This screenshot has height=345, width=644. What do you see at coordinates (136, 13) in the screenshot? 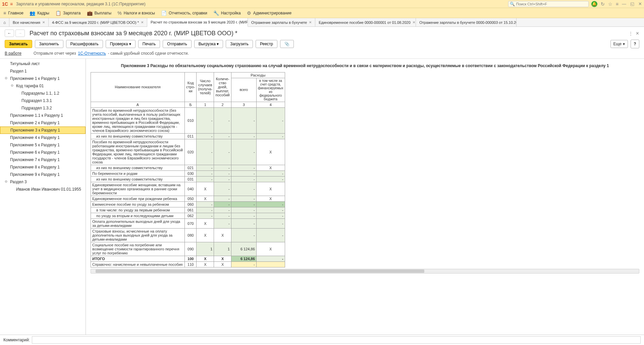
I see `menu-taxes: %Налоги и взносы` at bounding box center [136, 13].